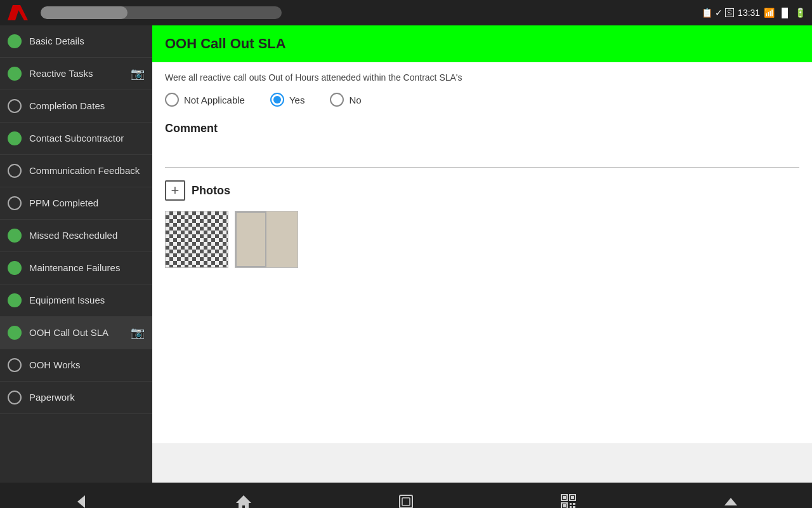  I want to click on sidebar-item-ppm-completed: PPM Completed, so click(76, 203).